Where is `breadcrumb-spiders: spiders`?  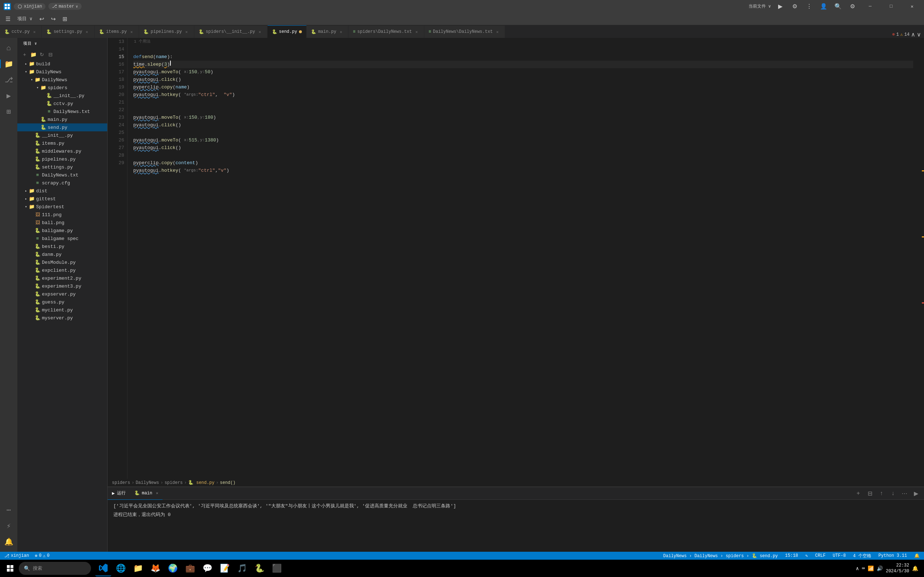
breadcrumb-spiders: spiders is located at coordinates (174, 483).